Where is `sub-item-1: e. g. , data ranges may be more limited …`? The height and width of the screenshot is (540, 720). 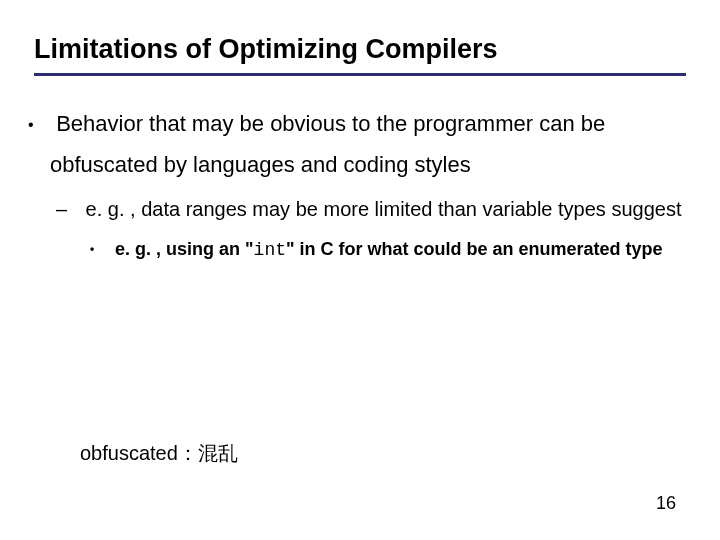 sub-item-1: e. g. , data ranges may be more limited … is located at coordinates (383, 228).